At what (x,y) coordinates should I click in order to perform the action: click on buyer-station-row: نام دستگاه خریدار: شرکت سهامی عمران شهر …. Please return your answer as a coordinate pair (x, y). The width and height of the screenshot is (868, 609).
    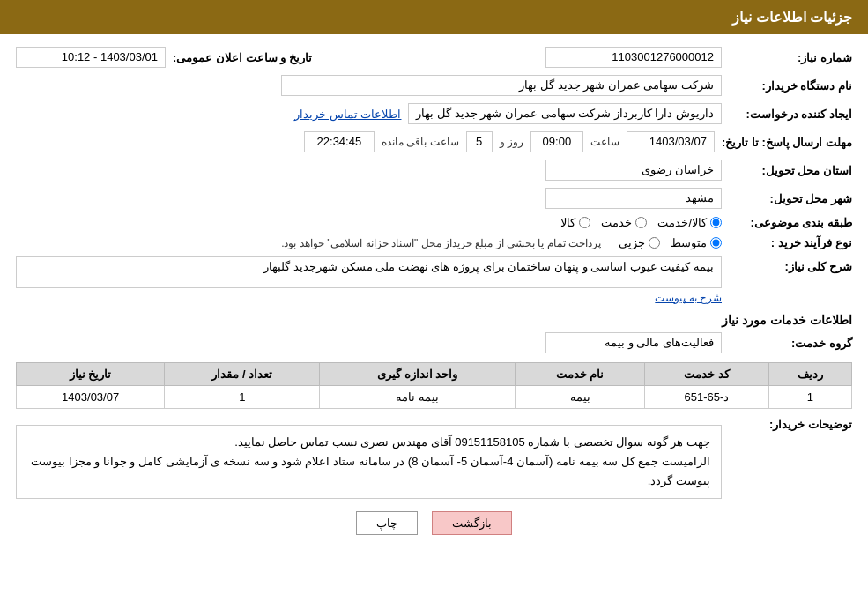
    Looking at the image, I should click on (434, 85).